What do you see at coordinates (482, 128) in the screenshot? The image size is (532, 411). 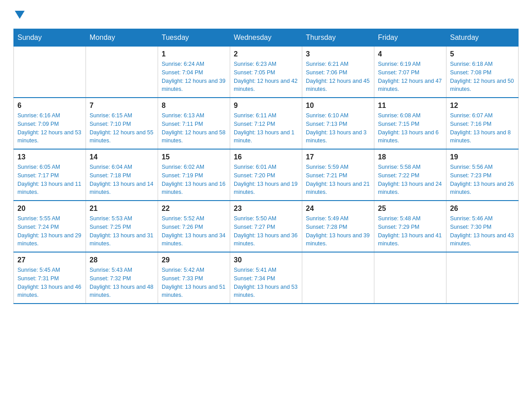 I see `day-info: Sunrise: 6:07 AMSunset: 7:16 PMDaylight:…` at bounding box center [482, 128].